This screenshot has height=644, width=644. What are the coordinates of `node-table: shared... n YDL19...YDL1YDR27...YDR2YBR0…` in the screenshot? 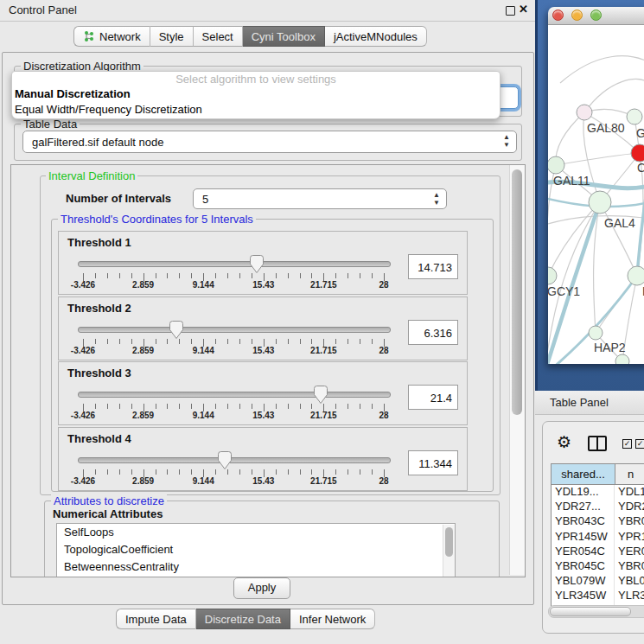 It's located at (597, 540).